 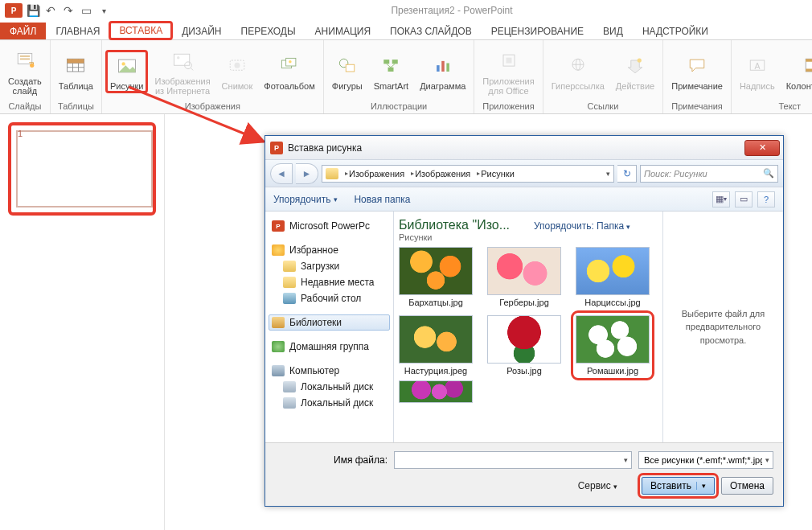 I want to click on file-item: Настурция.jpeg, so click(x=436, y=346).